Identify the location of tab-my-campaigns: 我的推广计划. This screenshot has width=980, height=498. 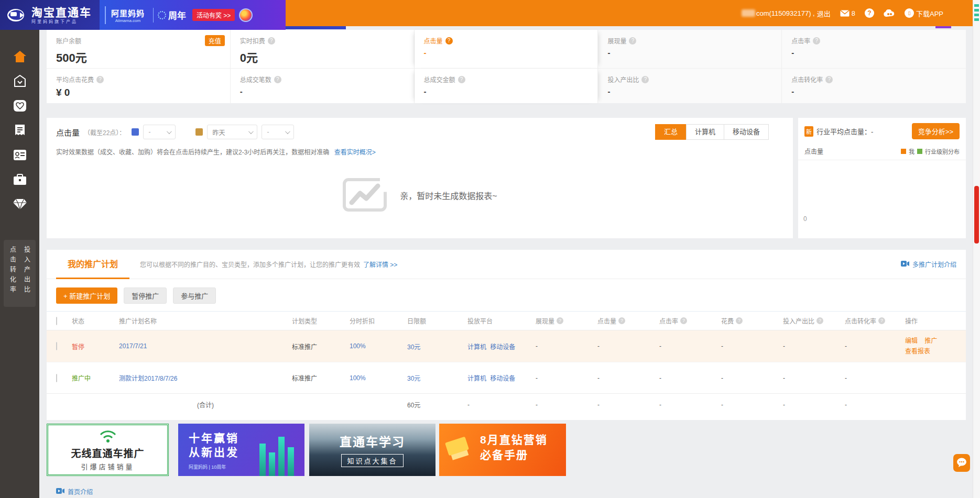
(93, 264).